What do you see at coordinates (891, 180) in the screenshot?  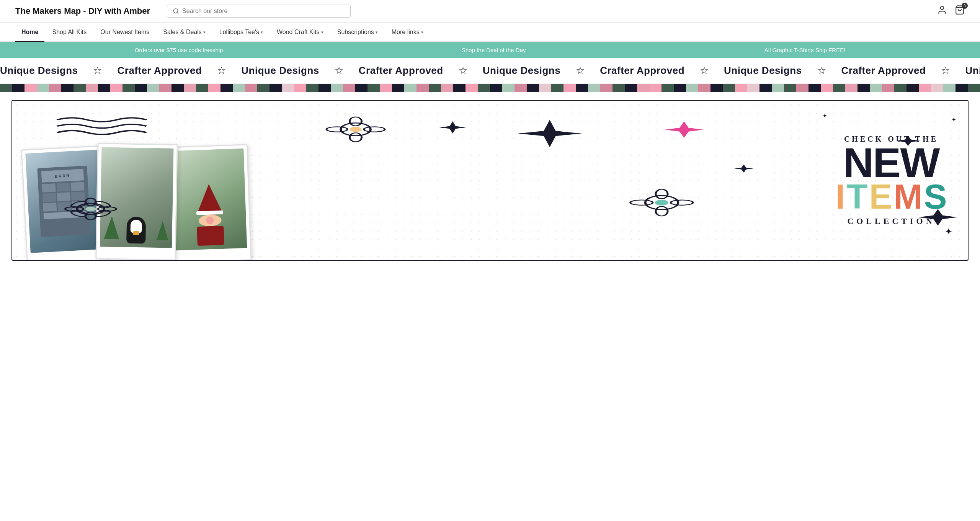 I see `hero-text-panel: ✦ ✦ CHECK OUT THE NEW ITEMS COLLECTION ✦` at bounding box center [891, 180].